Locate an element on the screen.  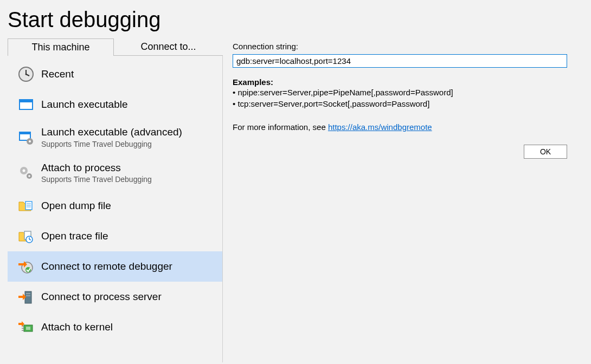
window-icon is located at coordinates (26, 105).